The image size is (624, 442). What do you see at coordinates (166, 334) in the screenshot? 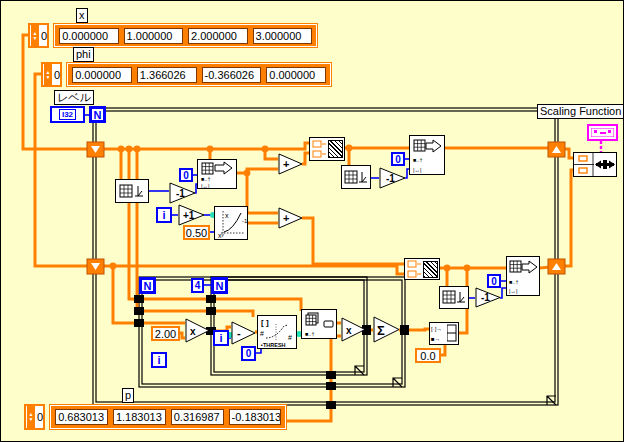
I see `constant-2-00: 2.00` at bounding box center [166, 334].